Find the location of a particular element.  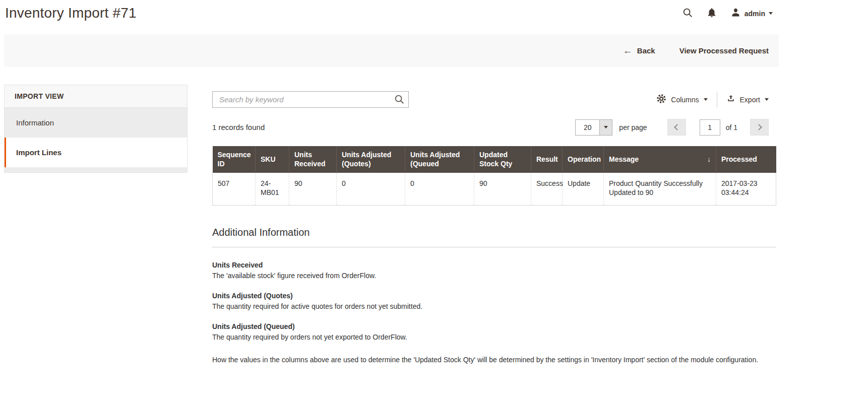

column-header-sequence-id: Sequence ID is located at coordinates (234, 159).